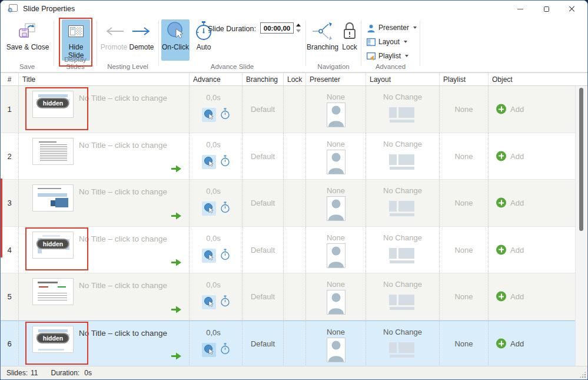 This screenshot has height=380, width=588. I want to click on table-row: 1 hidden No Title – click to change 0,0s, so click(288, 110).